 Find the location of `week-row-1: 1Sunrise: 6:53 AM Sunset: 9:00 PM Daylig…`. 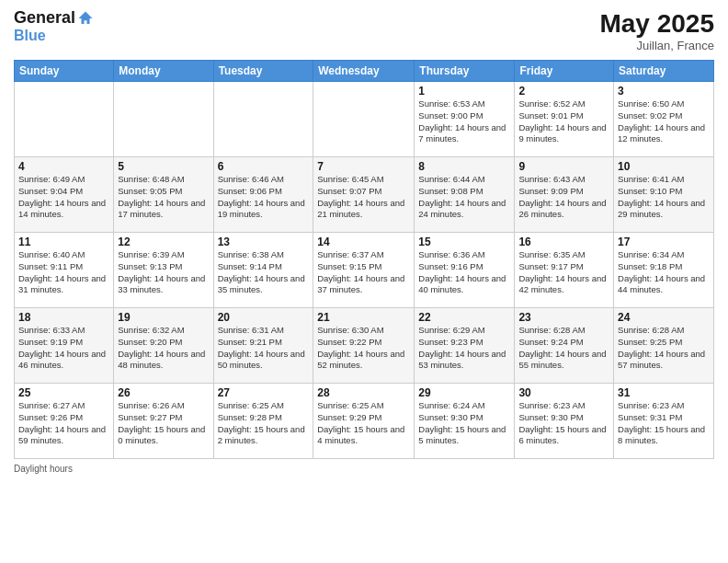

week-row-1: 1Sunrise: 6:53 AM Sunset: 9:00 PM Daylig… is located at coordinates (364, 120).